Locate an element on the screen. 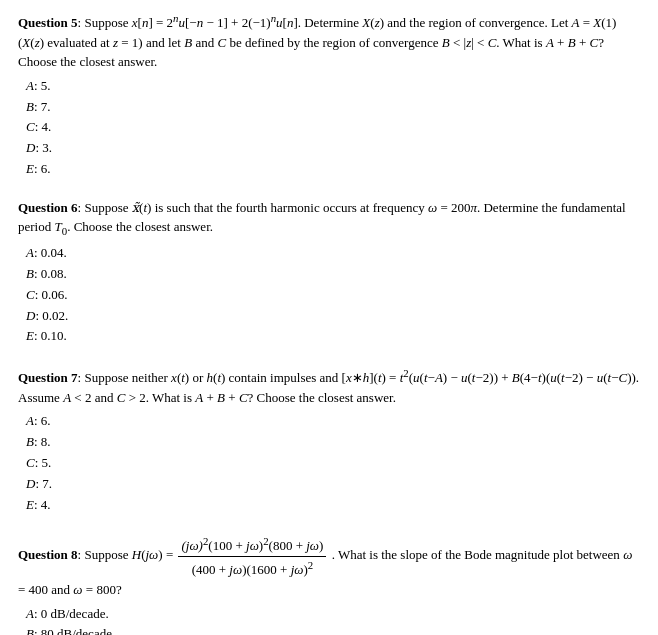  answer-item: D: 7. is located at coordinates (333, 484).